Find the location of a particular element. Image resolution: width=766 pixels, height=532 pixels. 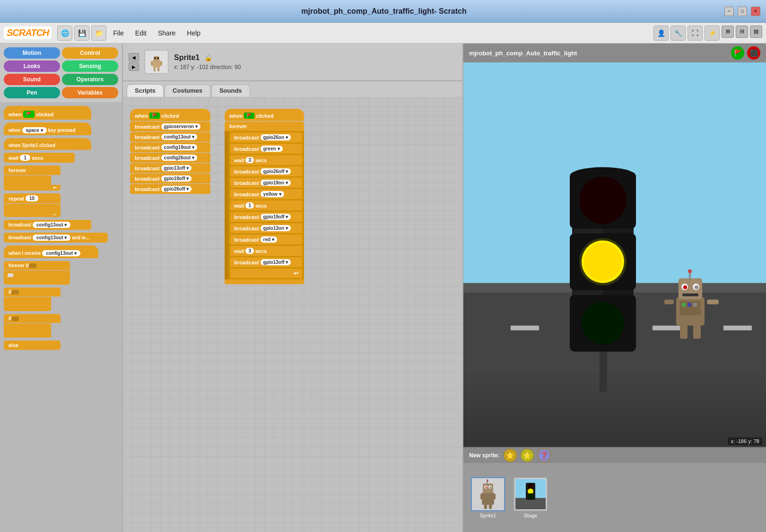

new-sprite-upload-btn: ⭐ is located at coordinates (527, 455).